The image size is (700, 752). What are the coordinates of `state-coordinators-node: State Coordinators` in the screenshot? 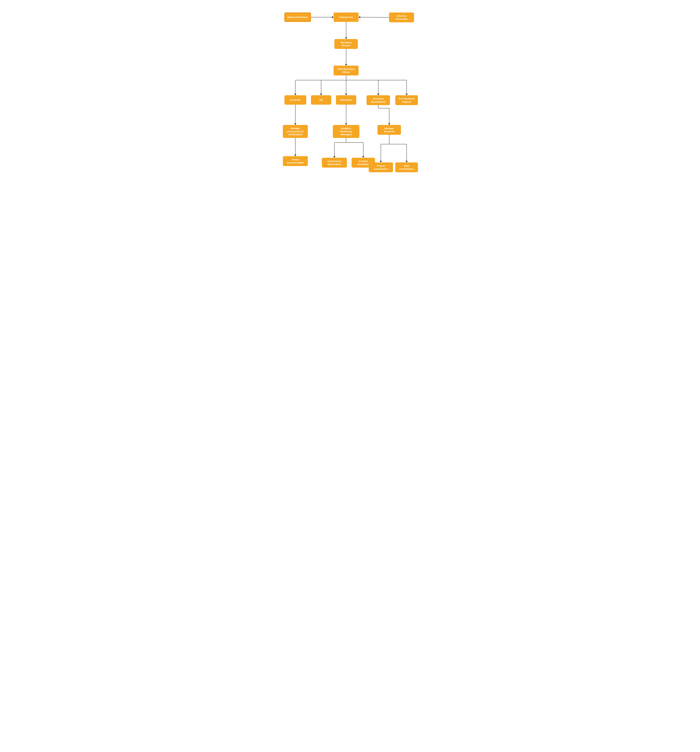 It's located at (407, 167).